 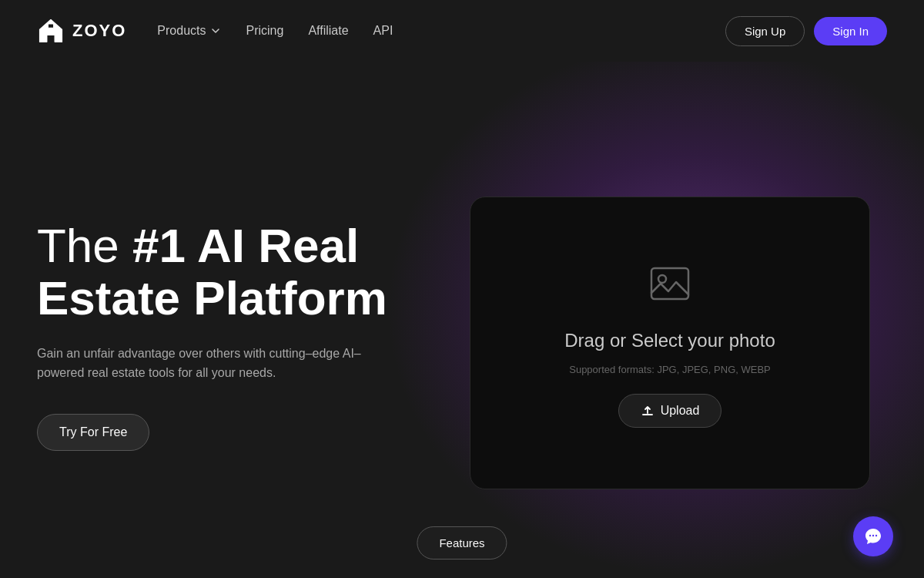 I want to click on supported-formats-text: Supported formats: JPG, JPEG, PNG, WEBP, so click(x=670, y=370).